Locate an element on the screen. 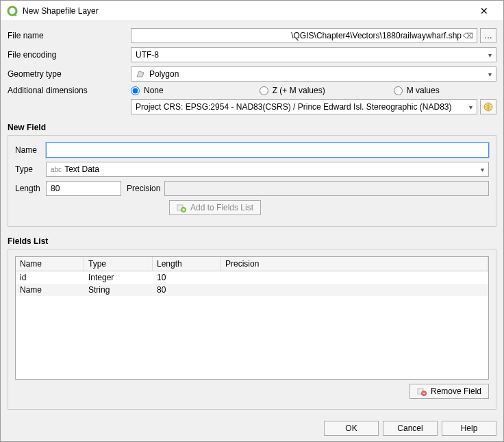  dim-none-input is located at coordinates (136, 90).